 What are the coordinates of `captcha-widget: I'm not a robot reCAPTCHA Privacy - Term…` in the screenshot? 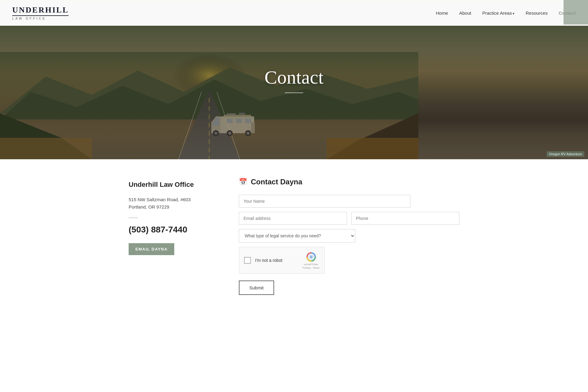 It's located at (282, 260).